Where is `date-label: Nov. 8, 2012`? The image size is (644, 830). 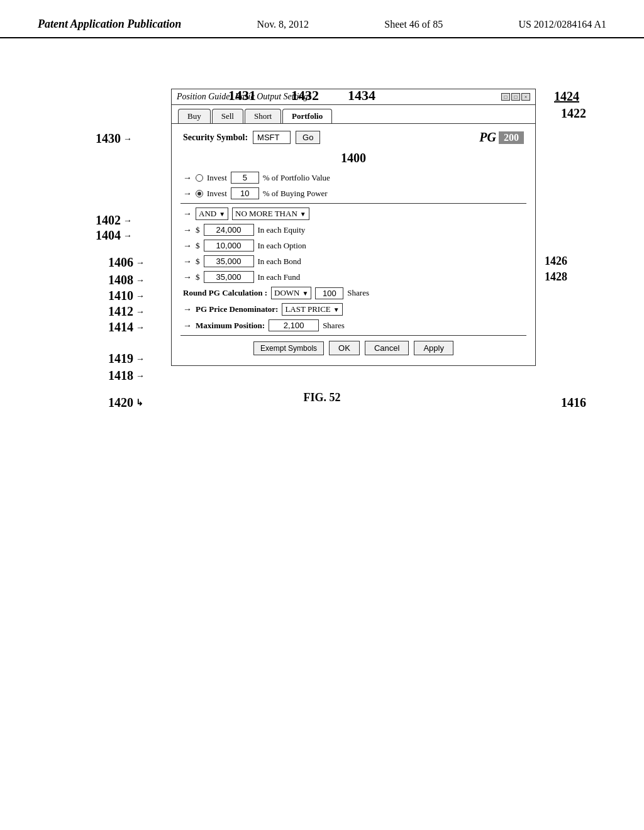 date-label: Nov. 8, 2012 is located at coordinates (283, 25).